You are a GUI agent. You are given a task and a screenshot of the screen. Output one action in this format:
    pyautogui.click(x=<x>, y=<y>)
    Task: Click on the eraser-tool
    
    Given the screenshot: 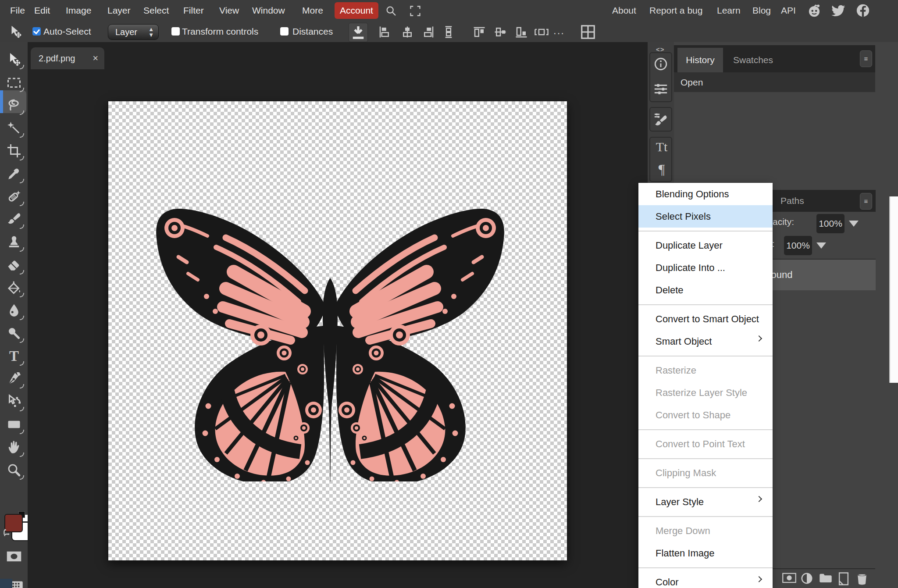 What is the action you would take?
    pyautogui.click(x=14, y=265)
    